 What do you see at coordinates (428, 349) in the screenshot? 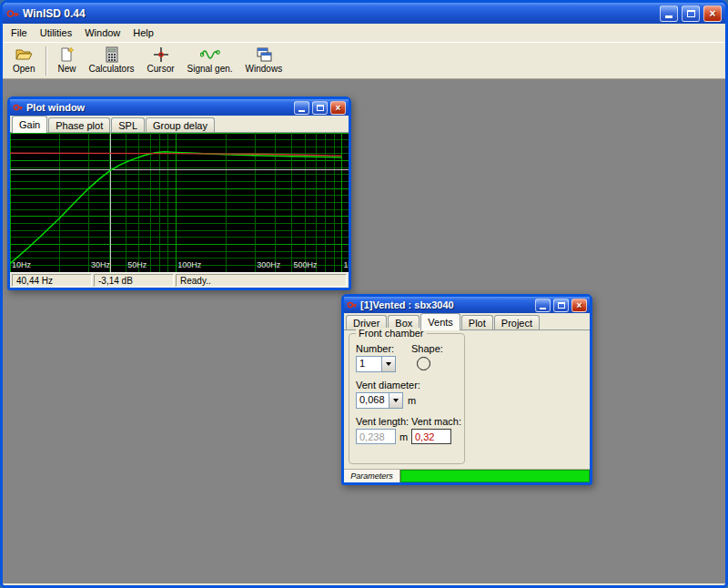
I see `shape-label: Shape:` at bounding box center [428, 349].